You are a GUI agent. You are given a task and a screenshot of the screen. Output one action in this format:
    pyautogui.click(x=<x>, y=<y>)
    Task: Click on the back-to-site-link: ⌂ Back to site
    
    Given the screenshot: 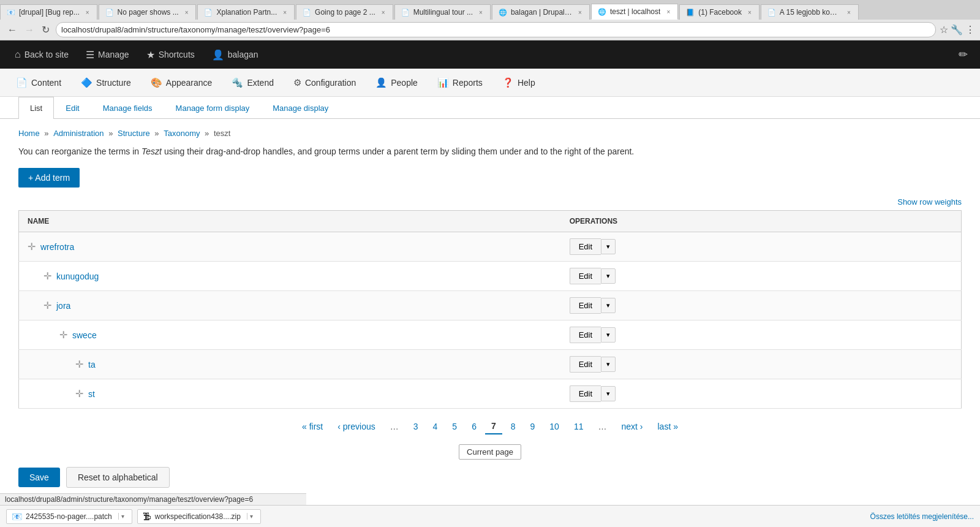 What is the action you would take?
    pyautogui.click(x=42, y=55)
    